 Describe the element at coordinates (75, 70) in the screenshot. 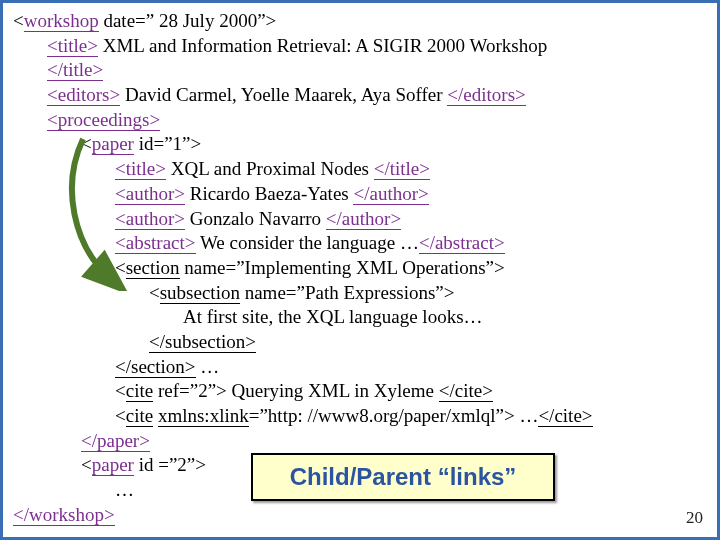

I see `tag-title-close: </title>` at that location.